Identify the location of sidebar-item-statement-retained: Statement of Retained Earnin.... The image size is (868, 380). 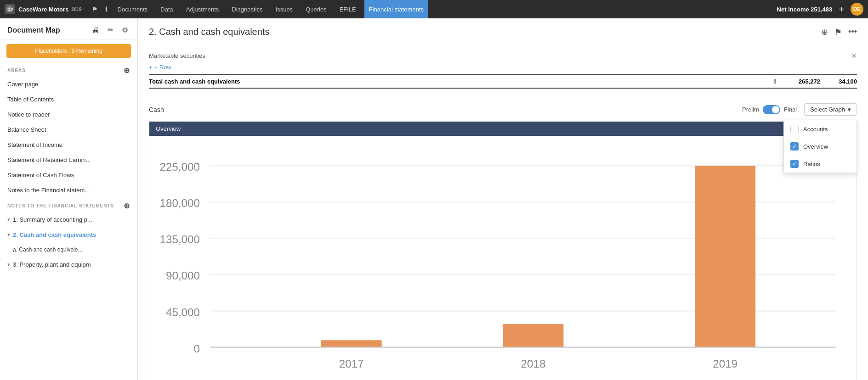
(69, 160).